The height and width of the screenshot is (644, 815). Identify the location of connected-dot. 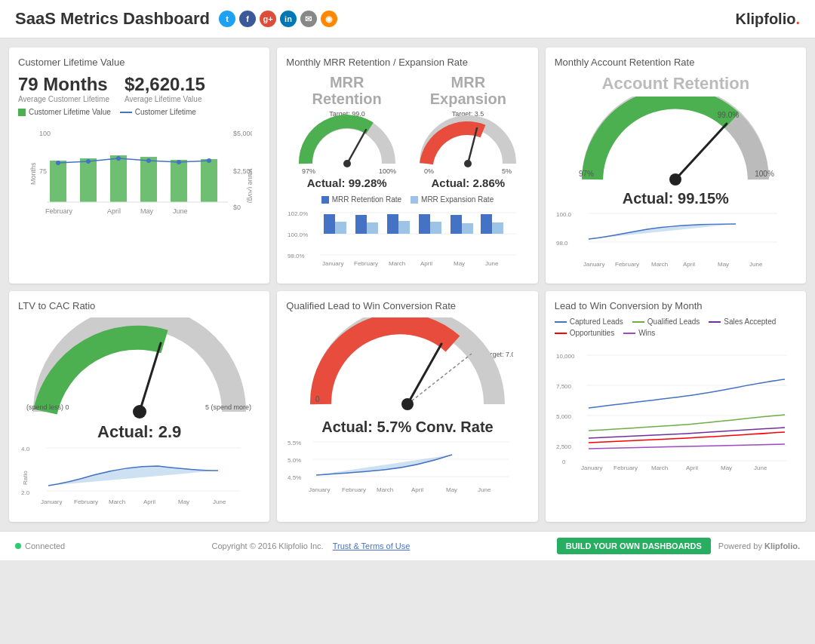
(18, 546).